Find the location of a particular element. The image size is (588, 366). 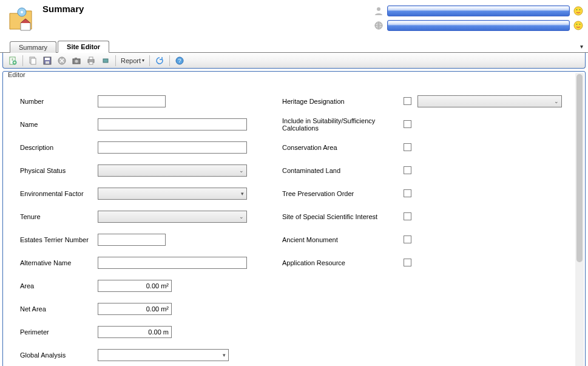

ancient-monument-checkbox is located at coordinates (408, 239).